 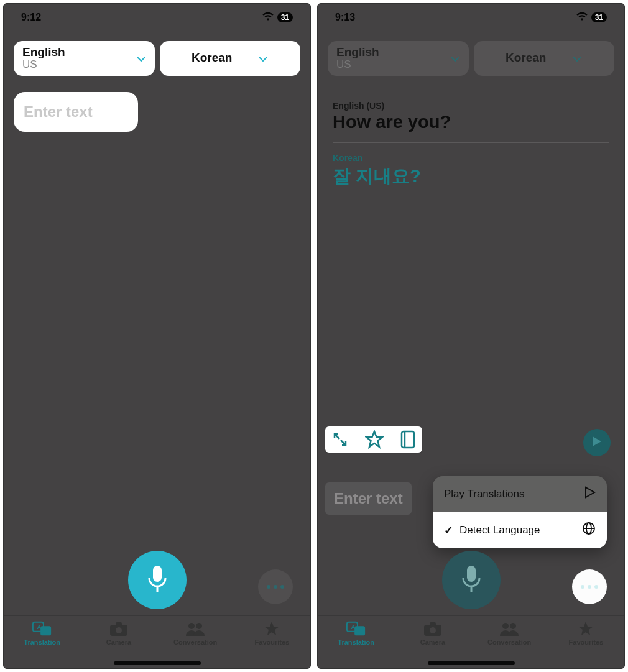 I want to click on status-bar: 9:12 31, so click(x=157, y=17).